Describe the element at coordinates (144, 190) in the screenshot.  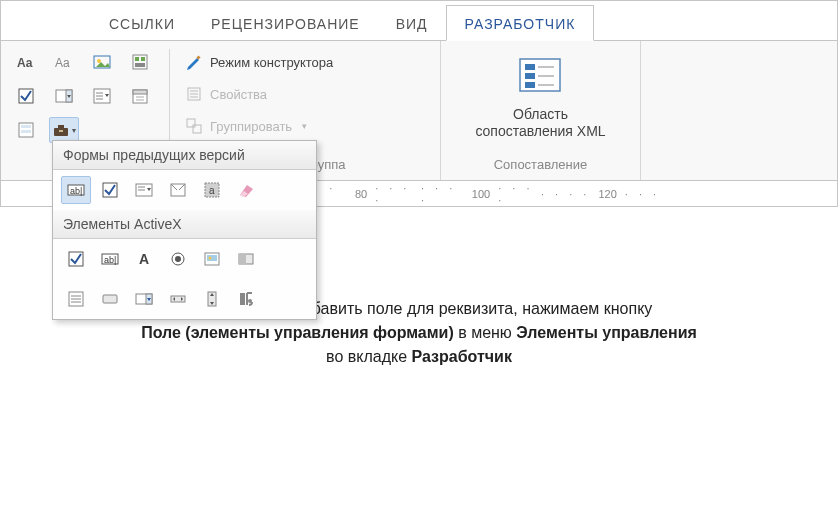
I see `legacy-dropdown-button` at that location.